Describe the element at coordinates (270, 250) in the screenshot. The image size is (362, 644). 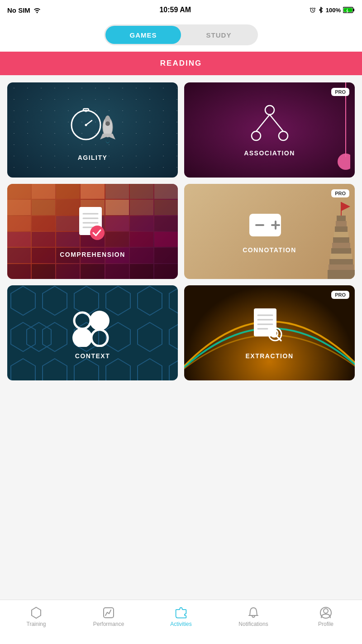
I see `connotation-label: CONNOTATION` at that location.